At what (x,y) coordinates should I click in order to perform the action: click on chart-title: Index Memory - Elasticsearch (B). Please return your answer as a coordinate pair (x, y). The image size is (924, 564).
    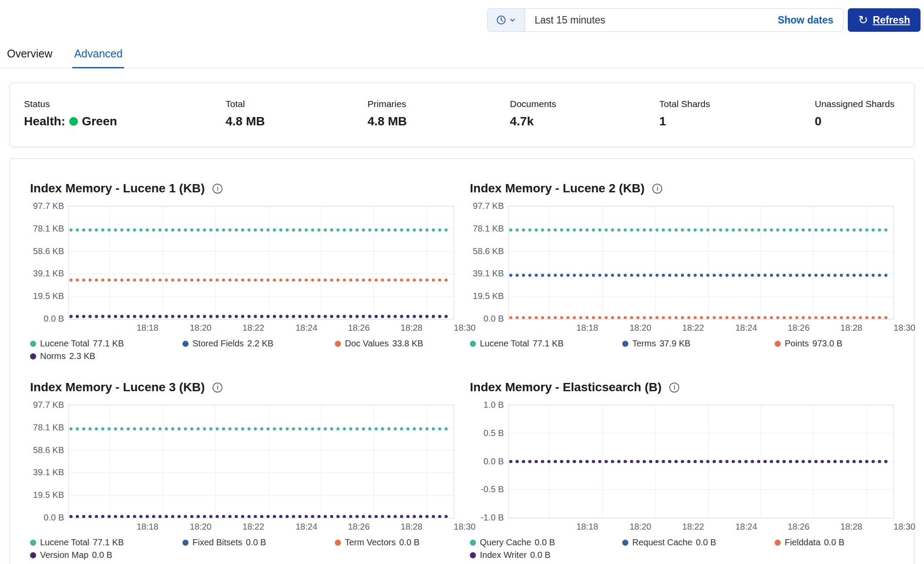
    Looking at the image, I should click on (566, 387).